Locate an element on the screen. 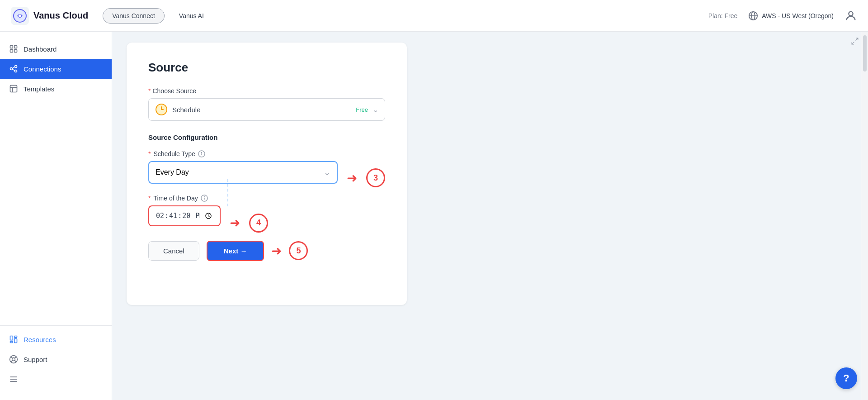  time-label-row: * Time of the Day is located at coordinates (267, 198).